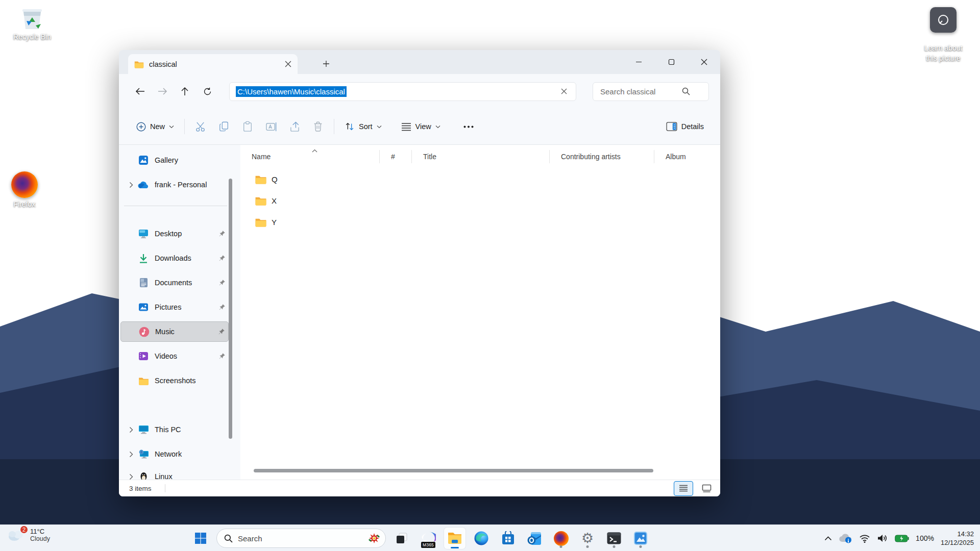 The height and width of the screenshot is (551, 980). Describe the element at coordinates (615, 547) in the screenshot. I see `running-indicator` at that location.